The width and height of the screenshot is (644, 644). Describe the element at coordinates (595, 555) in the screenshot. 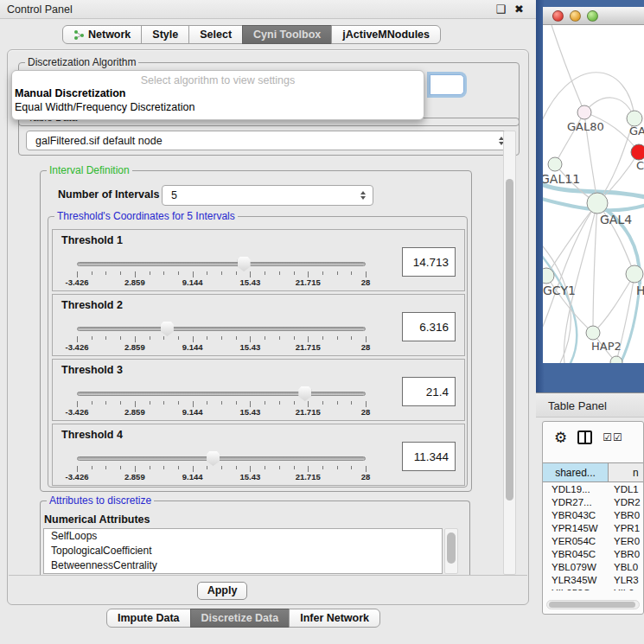

I see `table-row: YBR045CYBR0` at that location.